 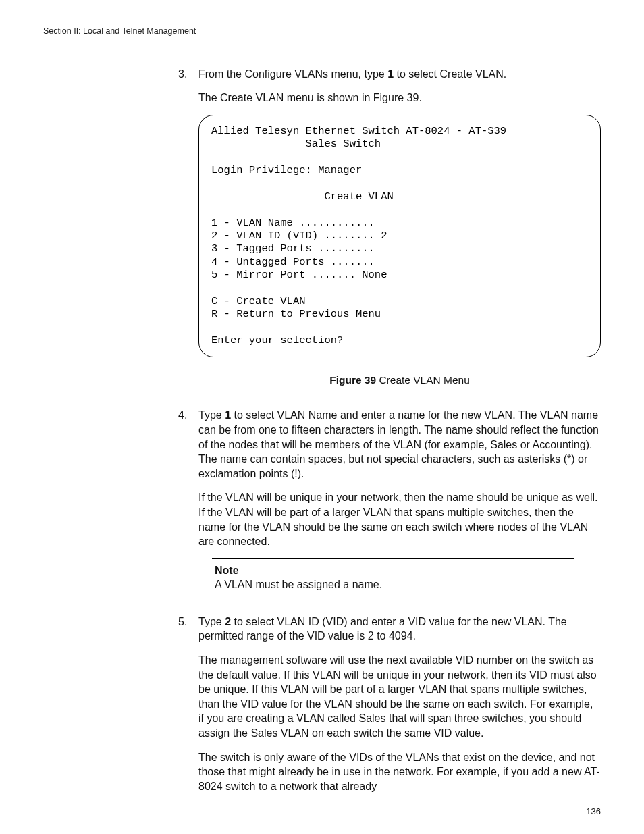 What do you see at coordinates (450, 74) in the screenshot?
I see `text: to select Create VLAN.` at bounding box center [450, 74].